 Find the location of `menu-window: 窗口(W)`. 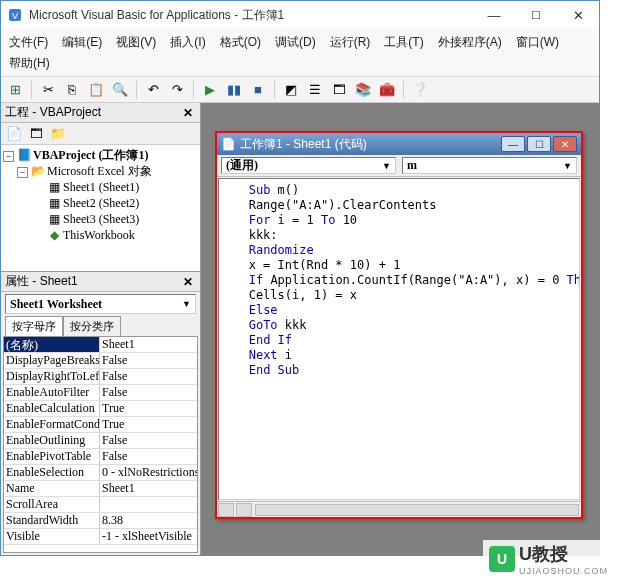

menu-window: 窗口(W) is located at coordinates (538, 42).